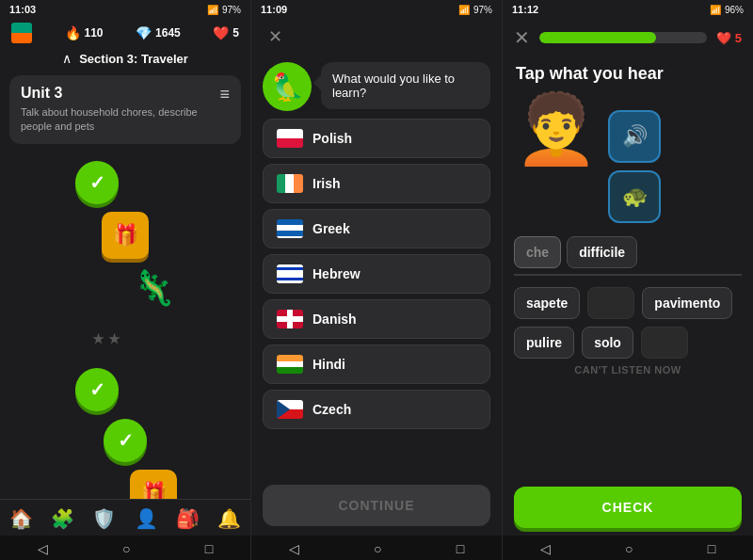 The width and height of the screenshot is (753, 560). Describe the element at coordinates (97, 183) in the screenshot. I see `node-complete-1: ✓` at that location.